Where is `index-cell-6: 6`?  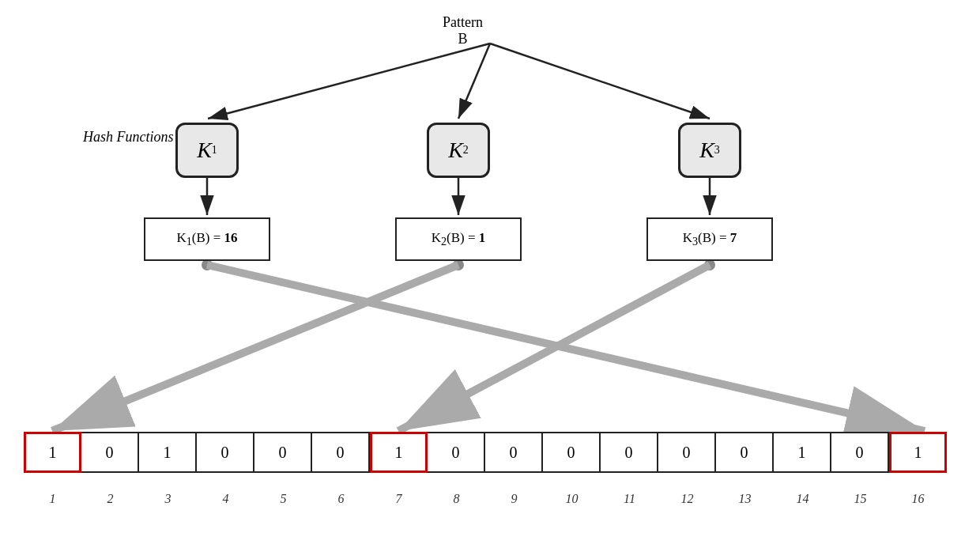 index-cell-6: 6 is located at coordinates (341, 499).